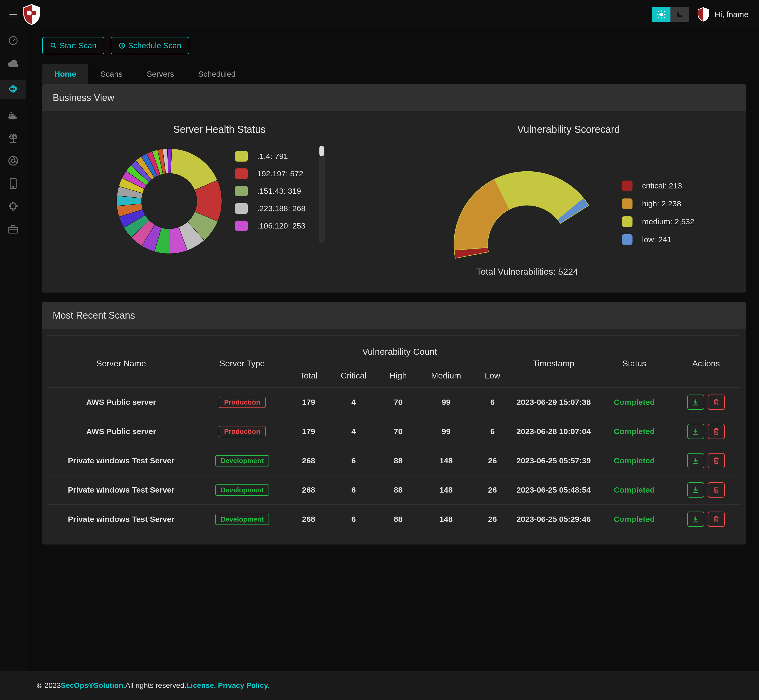 The height and width of the screenshot is (700, 759). Describe the element at coordinates (161, 74) in the screenshot. I see `tab-servers: Servers` at that location.